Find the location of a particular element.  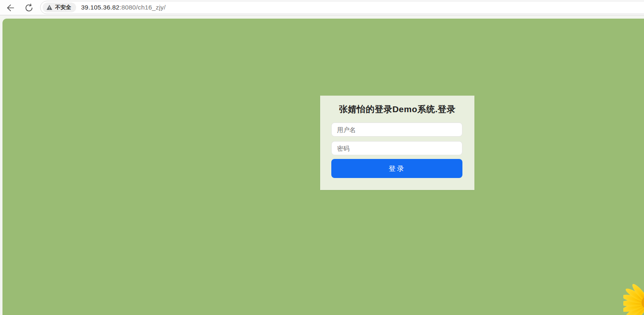

url-path: :8080/ch16_zjy/ is located at coordinates (143, 7).